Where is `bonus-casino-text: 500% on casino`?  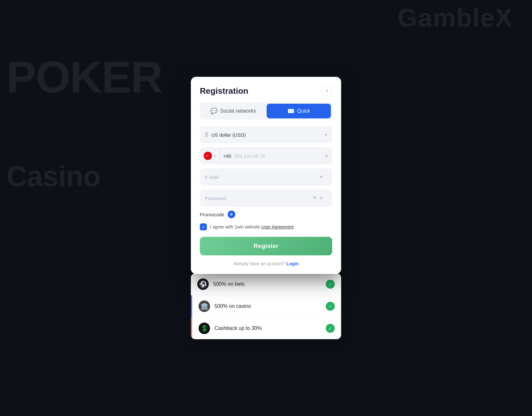
bonus-casino-text: 500% on casino is located at coordinates (268, 306).